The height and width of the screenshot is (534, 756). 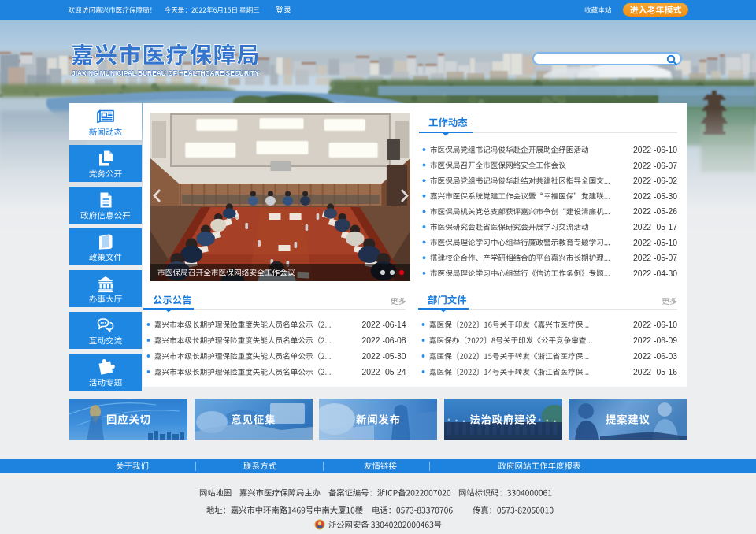 What do you see at coordinates (384, 324) in the screenshot?
I see `svg-text: 2022 -06-14` at bounding box center [384, 324].